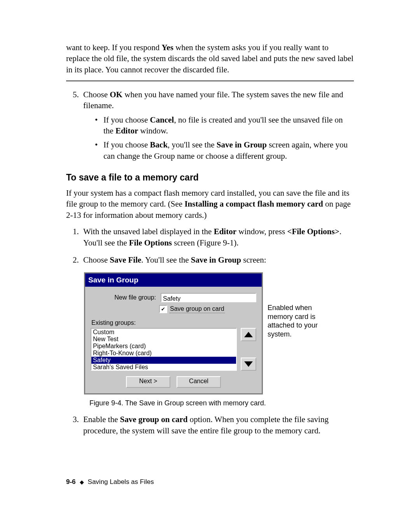 This screenshot has height=510, width=420. Describe the element at coordinates (224, 150) in the screenshot. I see `substep-back: If you choose Back, you'll see the Save …` at that location.